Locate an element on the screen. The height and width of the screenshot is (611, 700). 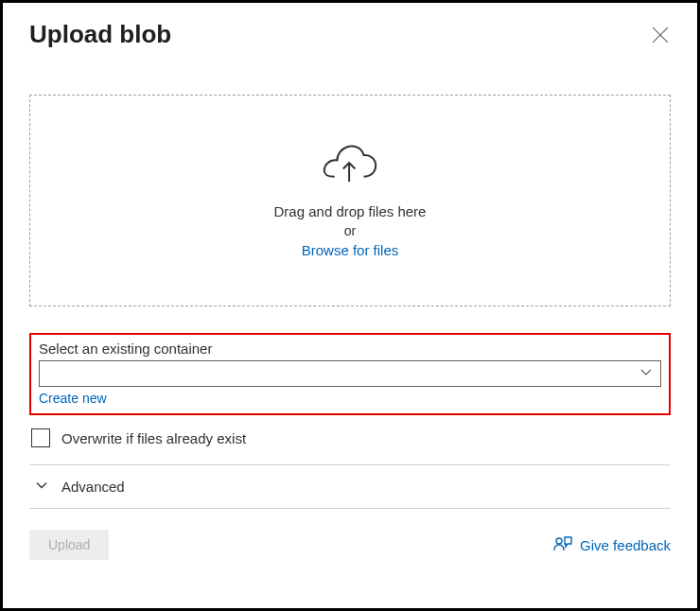
panel-header: Upload blob is located at coordinates (350, 34).